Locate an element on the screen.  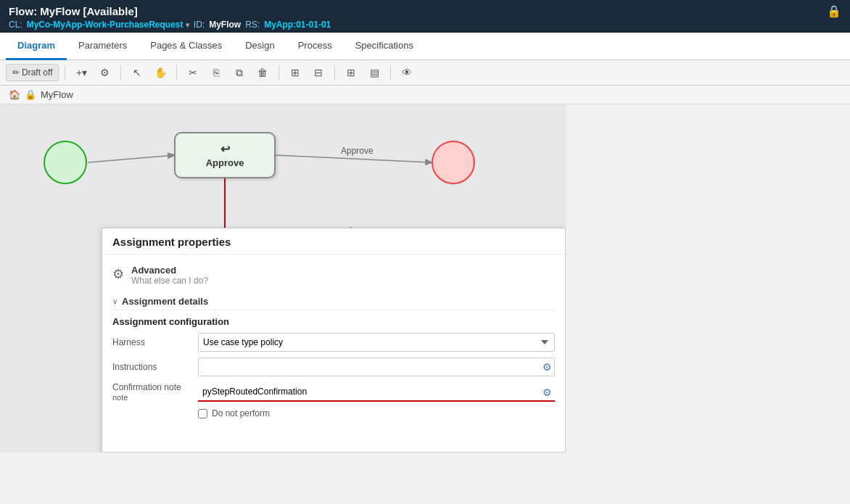
advanced-subtitle: What else can I do? is located at coordinates (170, 281).